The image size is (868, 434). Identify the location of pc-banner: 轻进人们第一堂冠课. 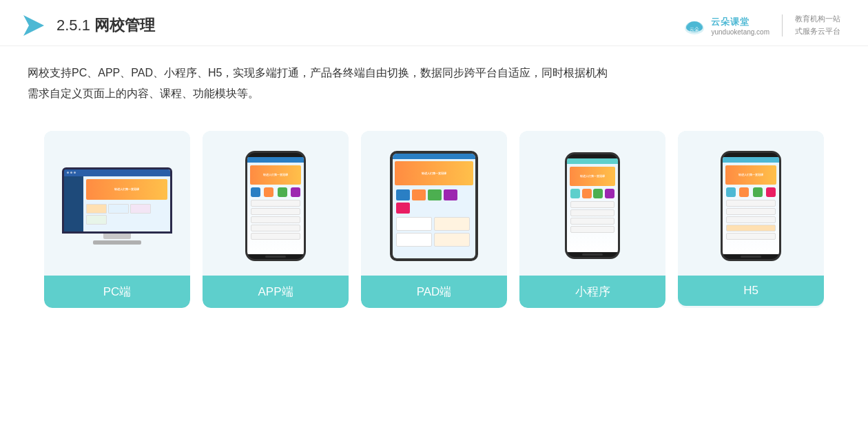
(127, 189).